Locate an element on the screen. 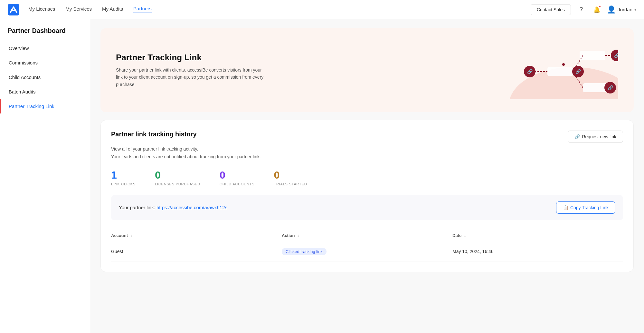 Image resolution: width=644 pixels, height=333 pixels. question-mark-icon: ? is located at coordinates (582, 10).